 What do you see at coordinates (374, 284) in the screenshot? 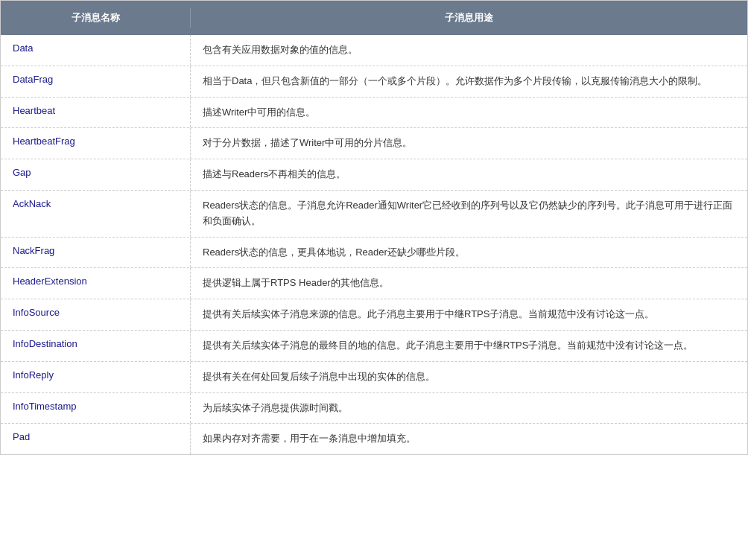
I see `table-row: HeaderExtension提供逻辑上属于RTPS Header的其他信息。` at bounding box center [374, 284].